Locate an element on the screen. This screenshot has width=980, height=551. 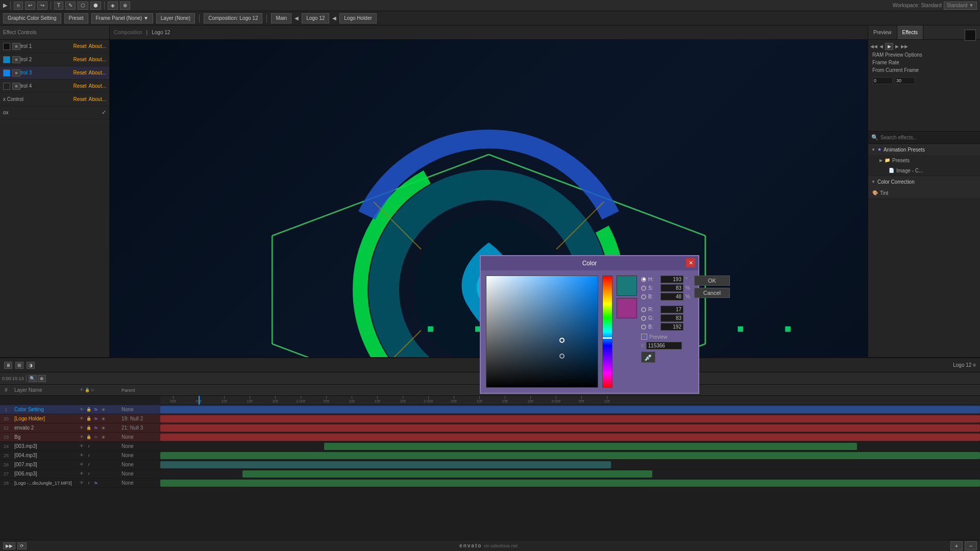
toolbar-btn-9: ⊕ is located at coordinates (125, 6).